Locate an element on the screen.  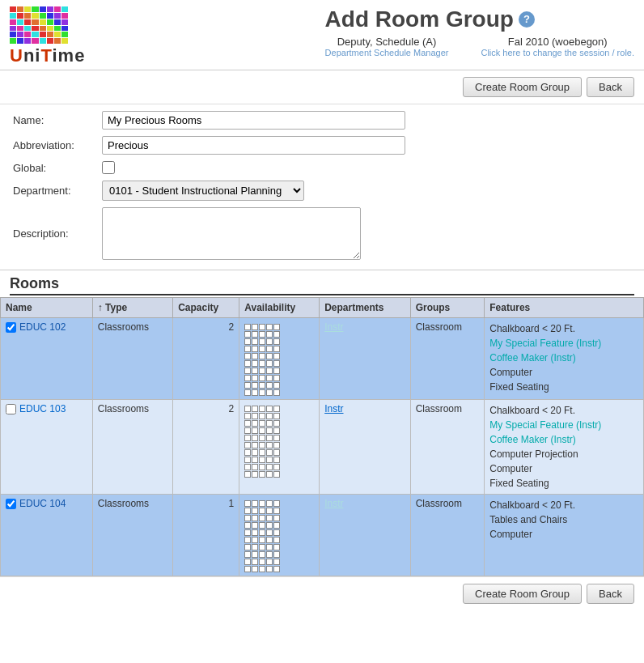
abbrev-row: Abbreviation: is located at coordinates (322, 146).